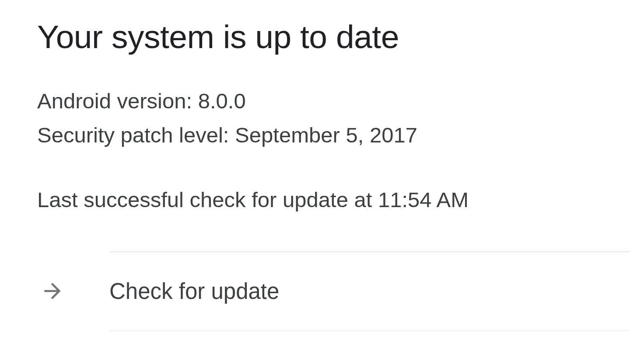 Image resolution: width=630 pixels, height=364 pixels. Describe the element at coordinates (333, 135) in the screenshot. I see `security-patch-text: Security patch level: September 5, 2017` at that location.